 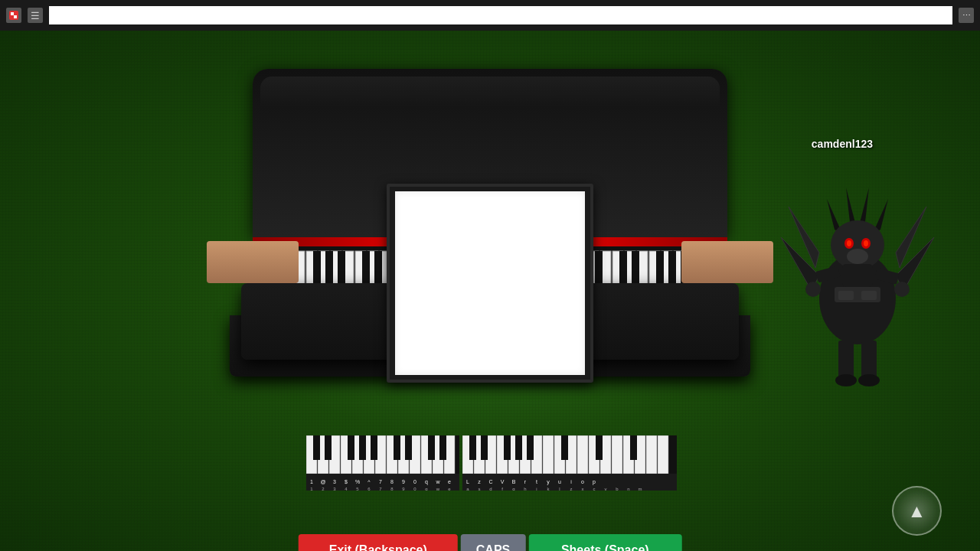 What do you see at coordinates (378, 543) in the screenshot?
I see `exit-button: Exit (Backspace)` at bounding box center [378, 543].